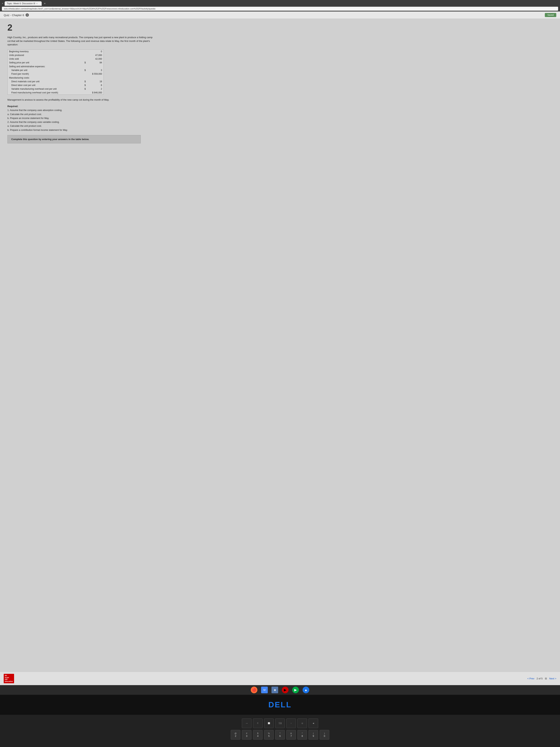 The height and width of the screenshot is (747, 560). Describe the element at coordinates (280, 678) in the screenshot. I see `footer-nav: Mc Graw Hill Education < Prev 2 of 5 ⊞ N…` at that location.